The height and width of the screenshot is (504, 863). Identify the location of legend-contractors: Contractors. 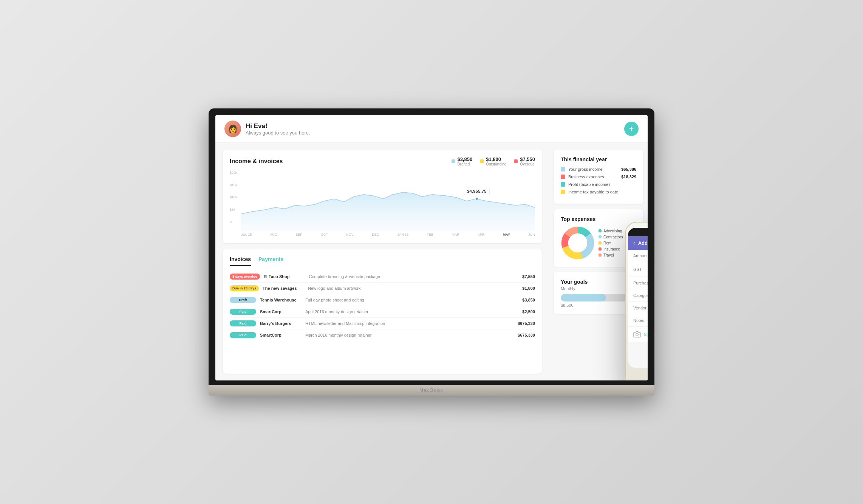
(611, 237).